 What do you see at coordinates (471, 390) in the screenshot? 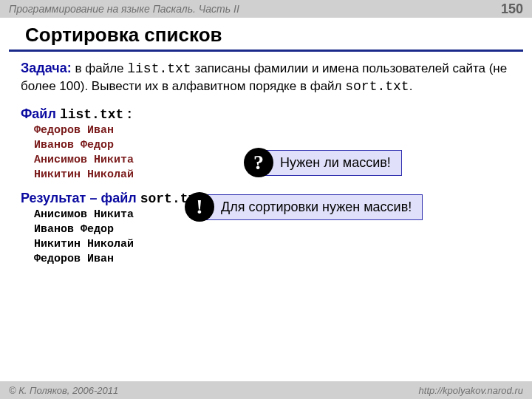
I see `footer-url: http://kpolyakov.narod.ru` at bounding box center [471, 390].